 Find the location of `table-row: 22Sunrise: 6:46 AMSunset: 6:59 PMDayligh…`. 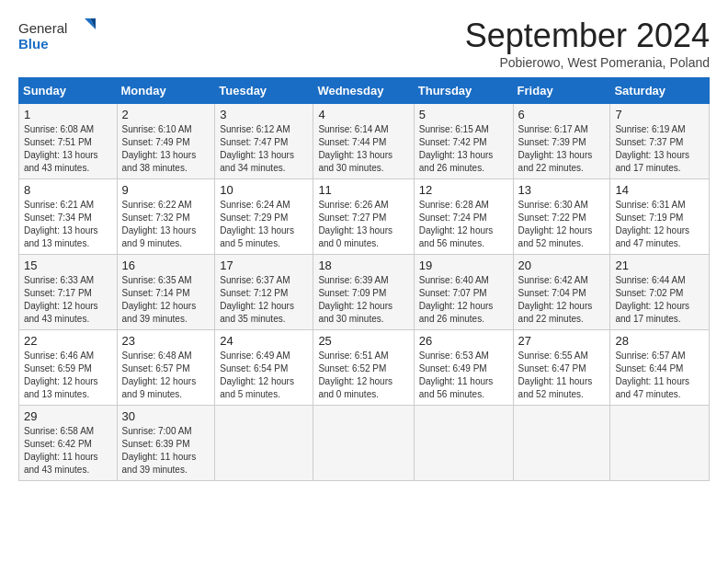

table-row: 22Sunrise: 6:46 AMSunset: 6:59 PMDayligh… is located at coordinates (68, 368).